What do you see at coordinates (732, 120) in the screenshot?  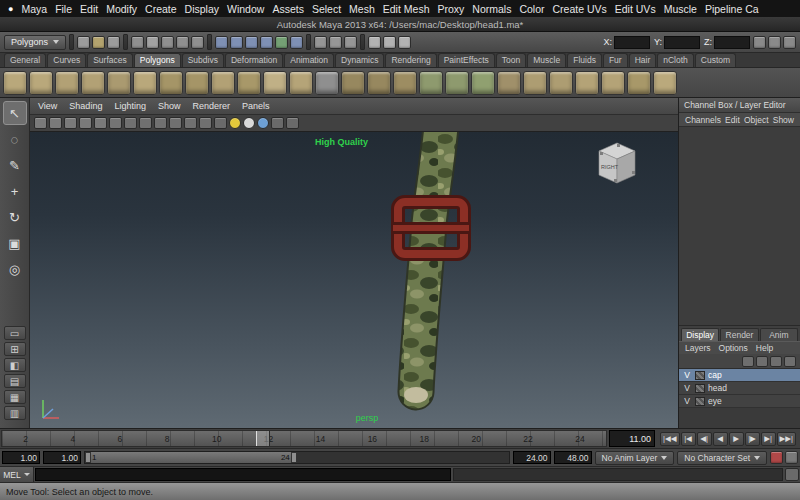 I see `channel-box-menu-item: Edit` at bounding box center [732, 120].